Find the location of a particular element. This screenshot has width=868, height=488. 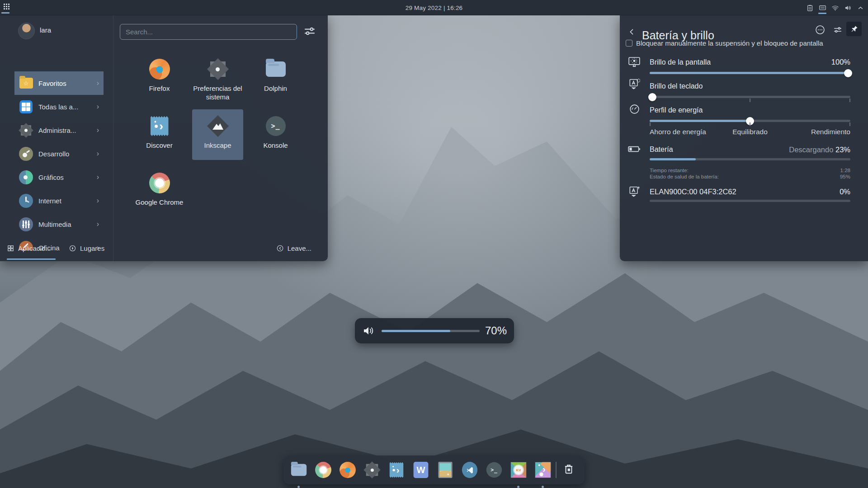

dock-kvantum: KV is located at coordinates (519, 470).